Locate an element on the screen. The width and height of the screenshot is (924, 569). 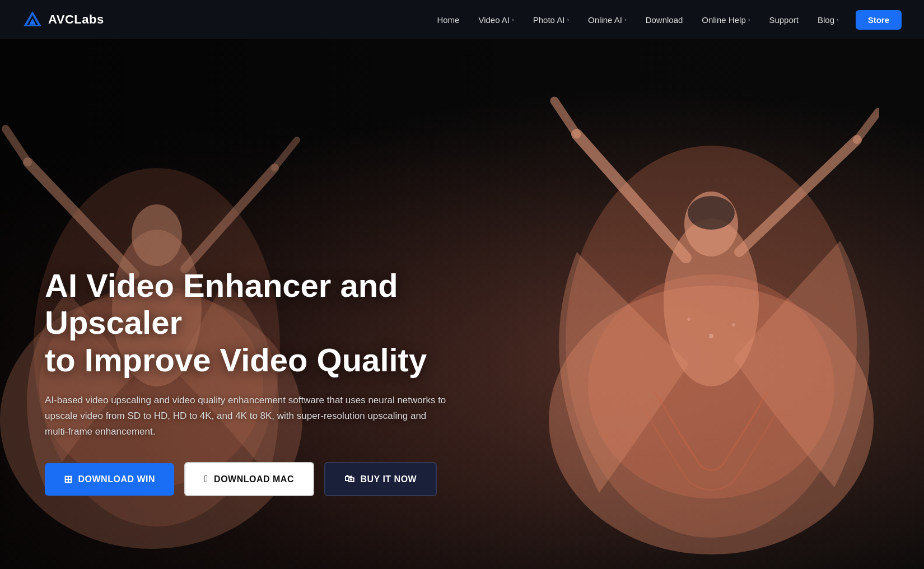
nav-item-support: Support is located at coordinates (784, 20).